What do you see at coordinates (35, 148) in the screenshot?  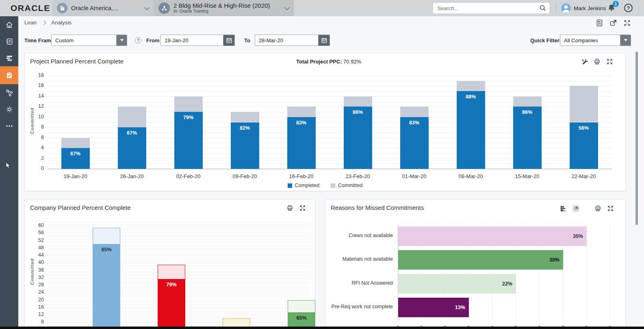 I see `y-axis-tick-label: 4` at bounding box center [35, 148].